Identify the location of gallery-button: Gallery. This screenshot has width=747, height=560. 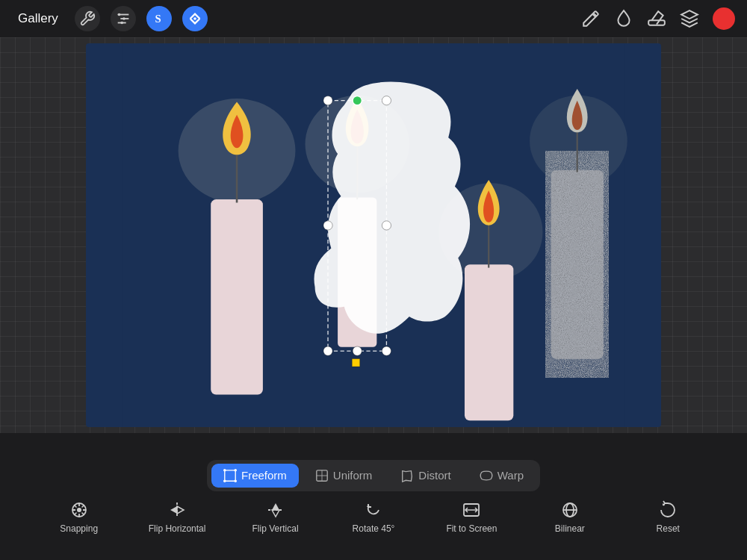
(38, 19).